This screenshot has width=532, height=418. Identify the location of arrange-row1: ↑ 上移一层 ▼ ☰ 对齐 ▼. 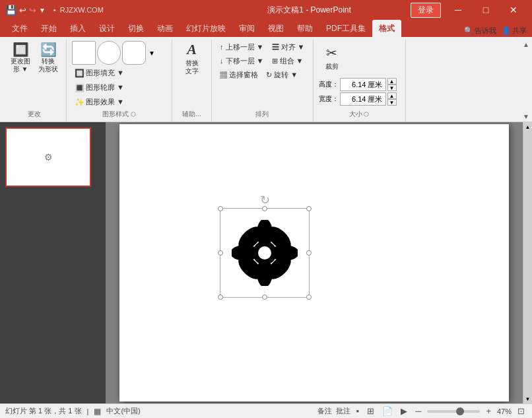
(263, 48).